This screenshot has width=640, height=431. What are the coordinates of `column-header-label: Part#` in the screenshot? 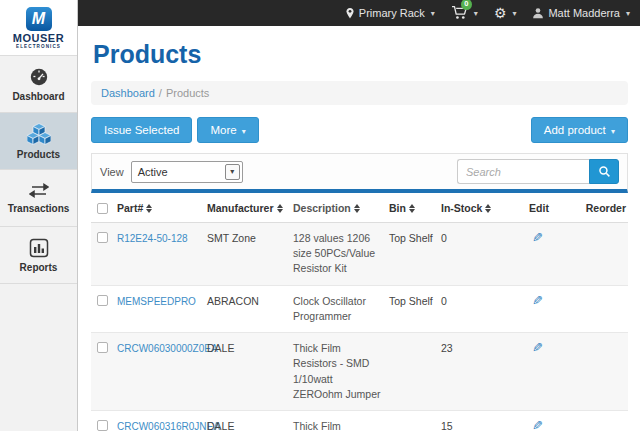 It's located at (130, 208).